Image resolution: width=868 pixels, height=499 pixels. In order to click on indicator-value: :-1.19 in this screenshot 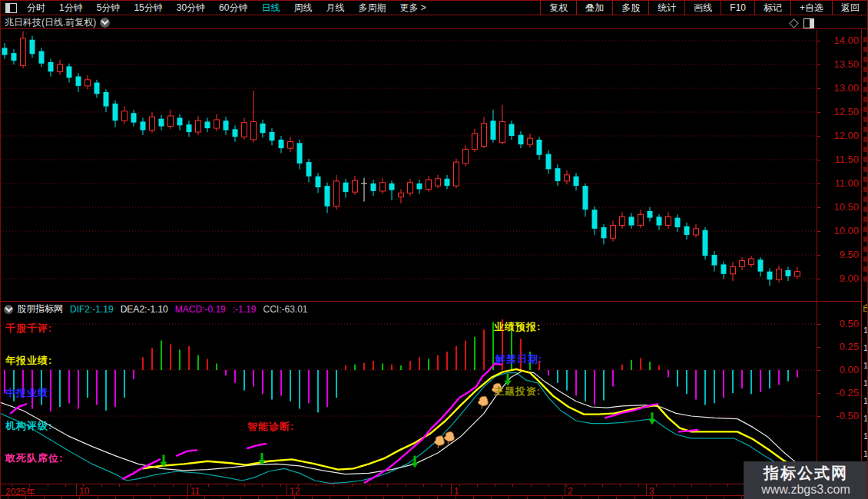, I will do `click(244, 309)`.